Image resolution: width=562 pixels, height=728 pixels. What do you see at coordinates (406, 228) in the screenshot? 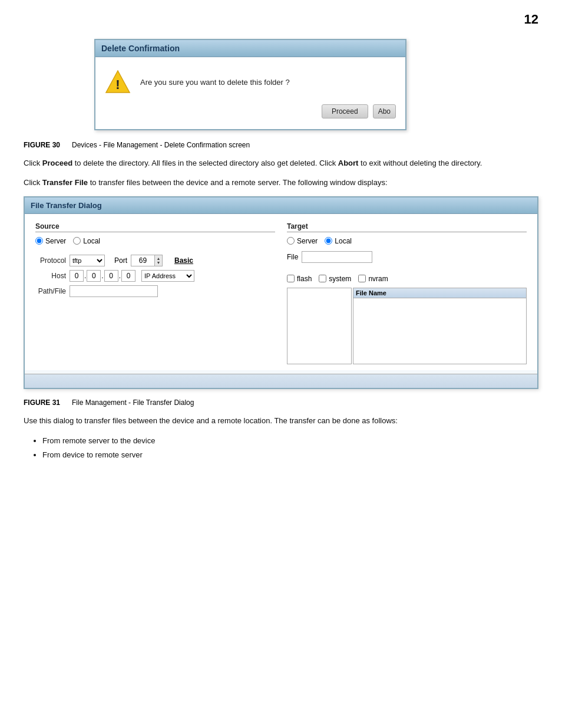
I see `target-label: Target` at bounding box center [406, 228].